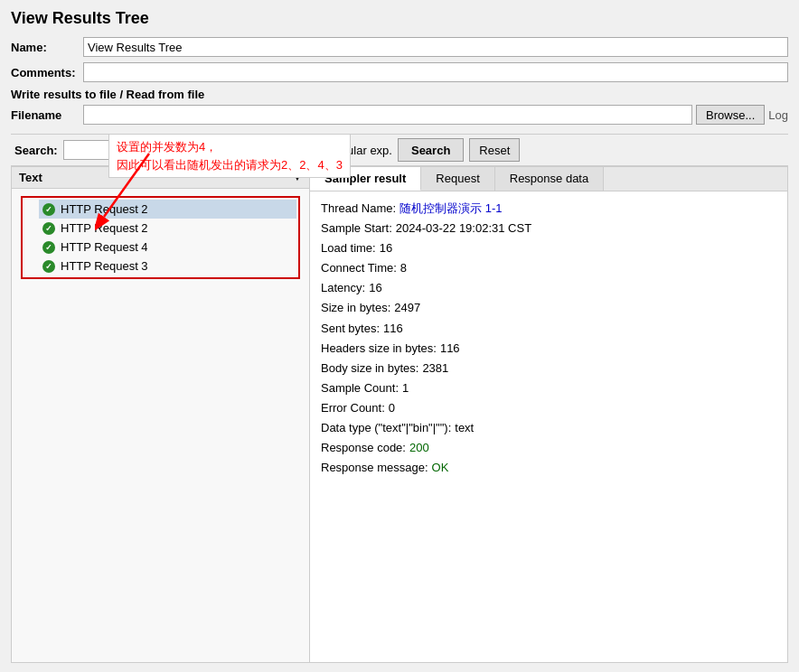 This screenshot has width=799, height=672. I want to click on result-row: Size in bytes: 2497, so click(549, 308).